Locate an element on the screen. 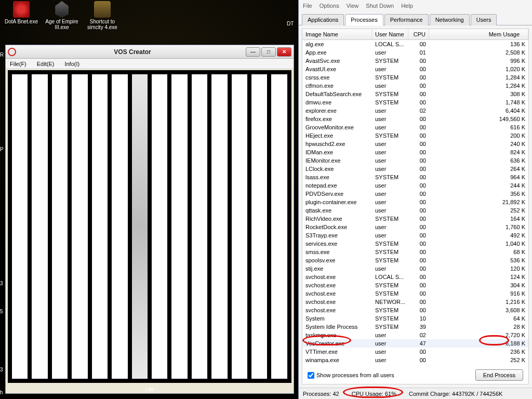  table-row: stij.exeuser00120 K is located at coordinates (416, 269).